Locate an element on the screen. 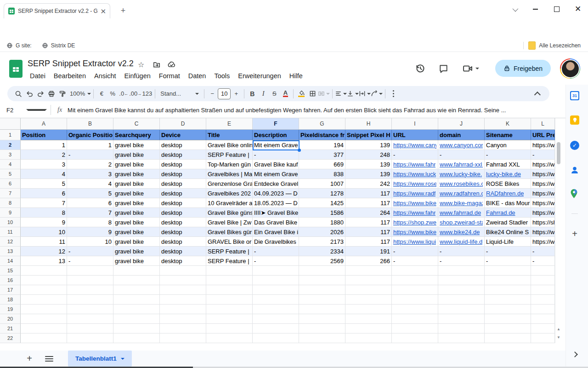 This screenshot has width=588, height=368. paint-format-icon is located at coordinates (62, 94).